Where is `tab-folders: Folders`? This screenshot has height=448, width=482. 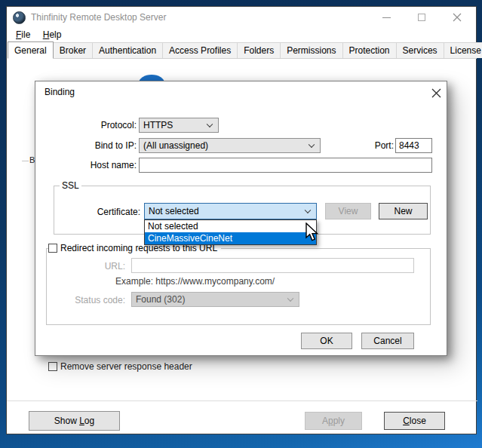
tab-folders: Folders is located at coordinates (259, 50).